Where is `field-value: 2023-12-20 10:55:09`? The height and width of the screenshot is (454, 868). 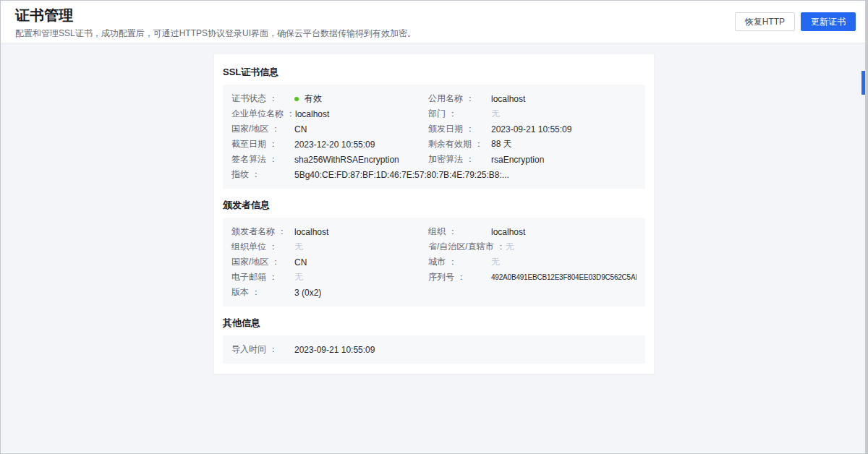
field-value: 2023-12-20 10:55:09 is located at coordinates (334, 145).